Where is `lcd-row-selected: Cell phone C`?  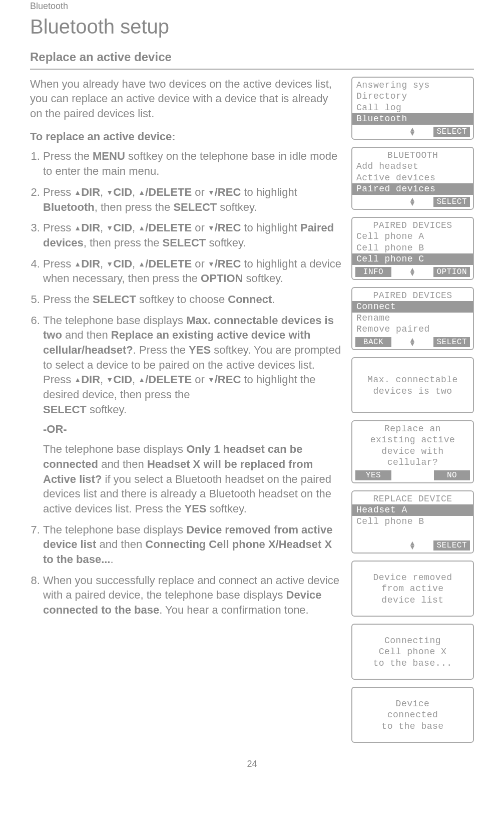
lcd-row-selected: Cell phone C is located at coordinates (412, 259).